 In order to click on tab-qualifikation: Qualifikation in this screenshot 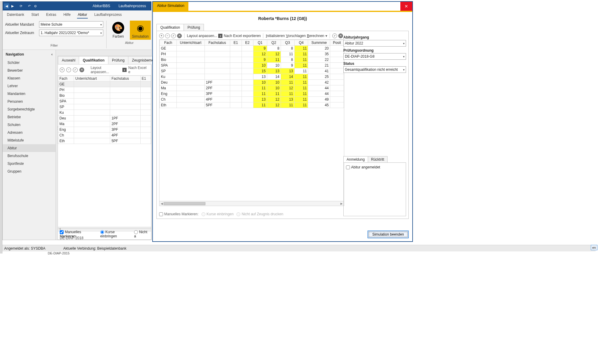, I will do `click(94, 60)`.